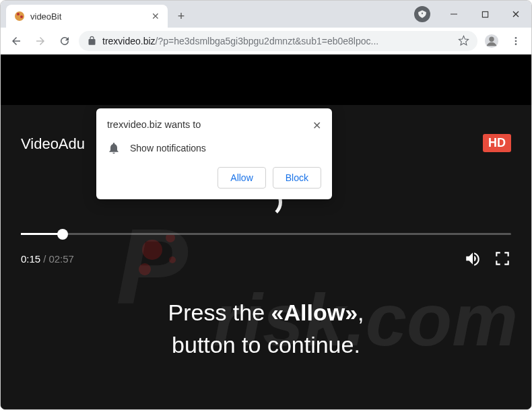  What do you see at coordinates (42, 234) in the screenshot?
I see `progress-fill` at bounding box center [42, 234].